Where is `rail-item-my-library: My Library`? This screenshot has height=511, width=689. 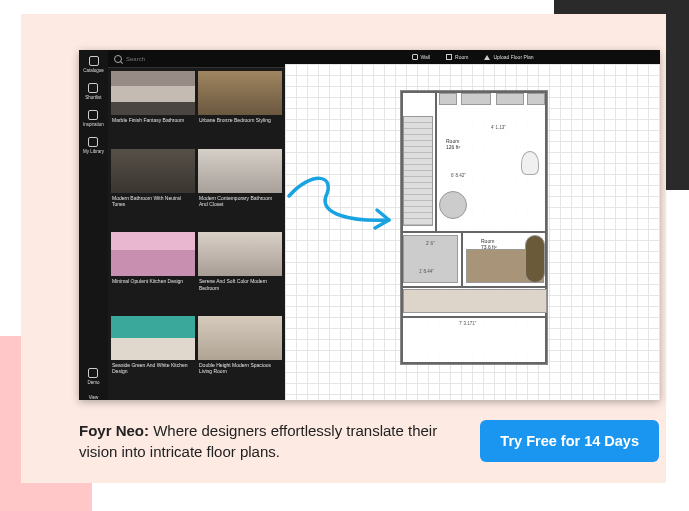
rail-item-my-library: My Library is located at coordinates (94, 146).